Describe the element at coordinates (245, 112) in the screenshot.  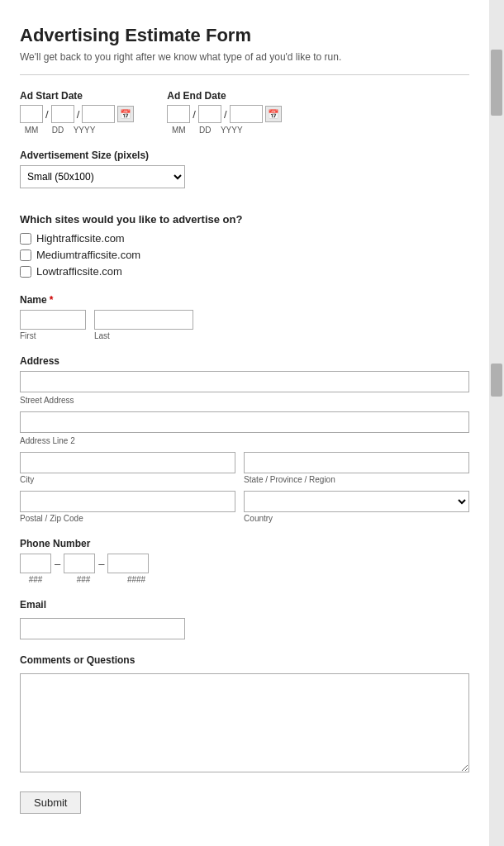
I see `date-row: Ad Start Date / / 📅 MM DD YYYY` at that location.